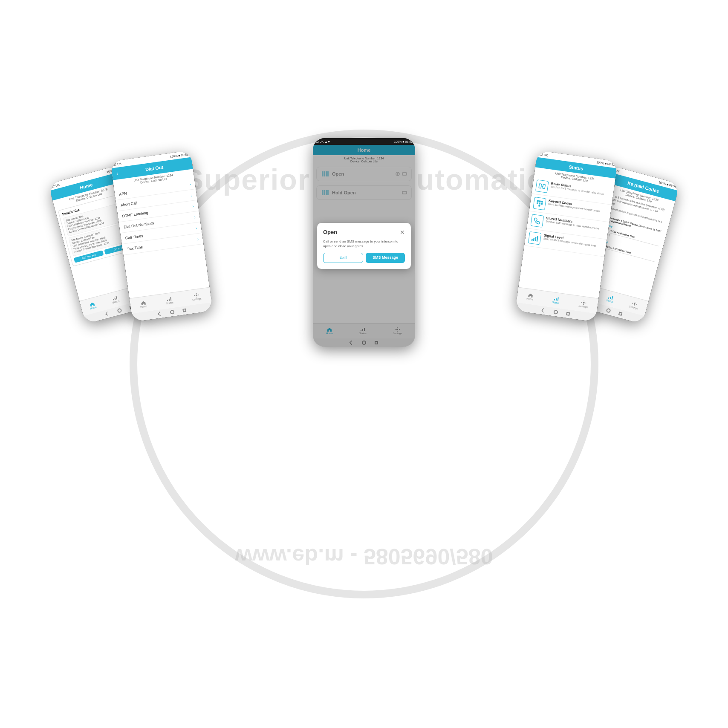 The image size is (728, 728). What do you see at coordinates (364, 232) in the screenshot?
I see `modal-header: Open ✕` at bounding box center [364, 232].